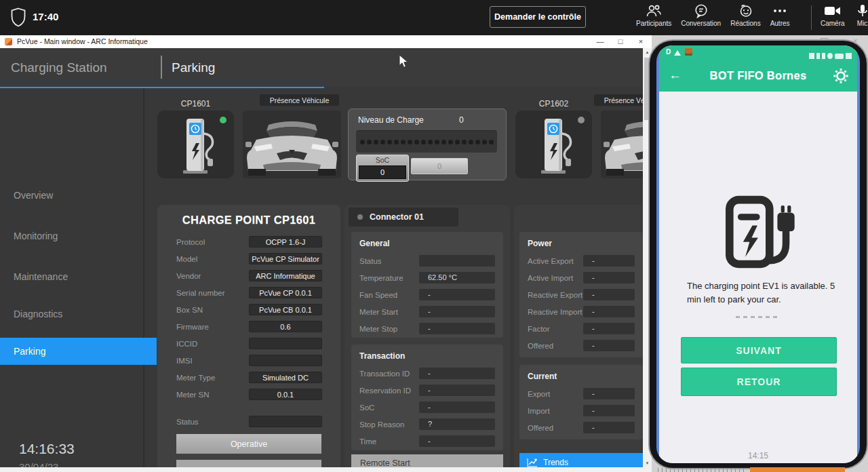  I want to click on field-row: Meter Type Simulated DC, so click(250, 377).